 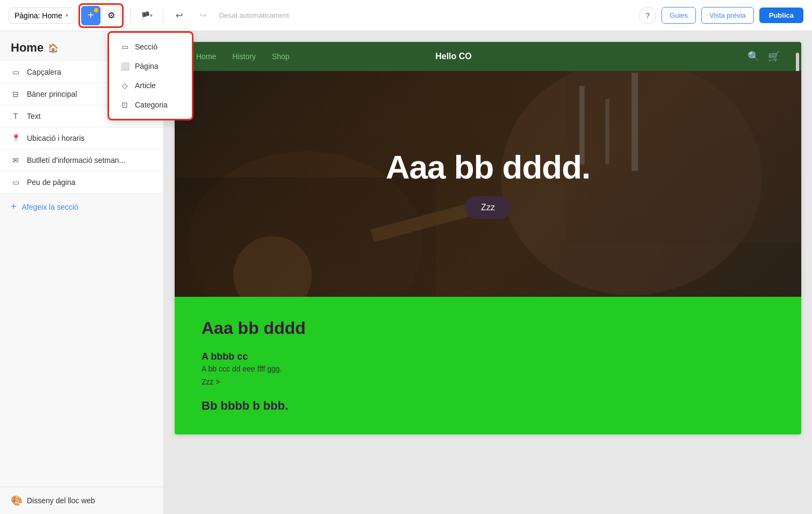 I want to click on redo-icon: ↪, so click(x=203, y=15).